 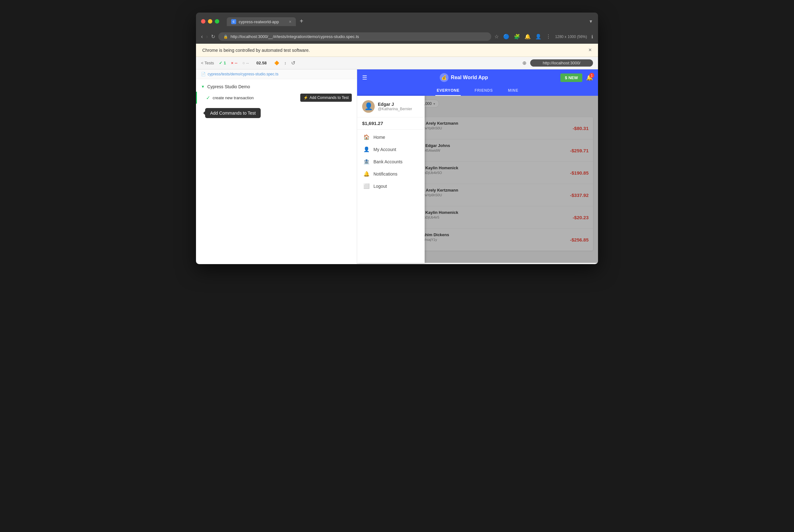 I want to click on pending-icon: ○, so click(x=244, y=63).